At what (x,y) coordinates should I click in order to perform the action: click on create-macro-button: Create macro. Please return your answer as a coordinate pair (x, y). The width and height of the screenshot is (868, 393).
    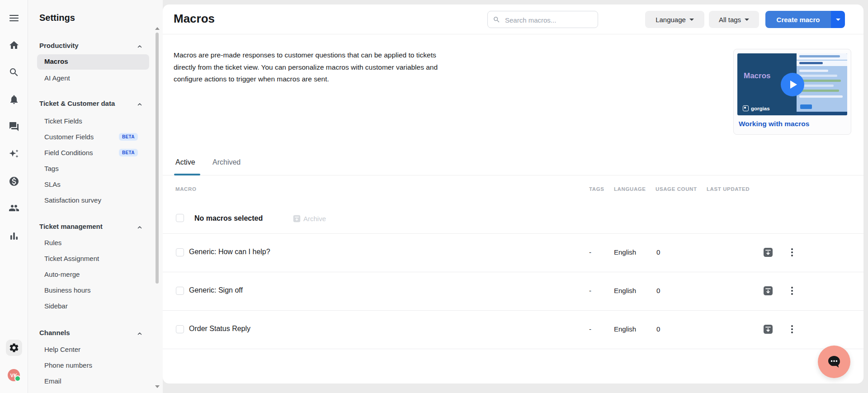
    Looking at the image, I should click on (798, 19).